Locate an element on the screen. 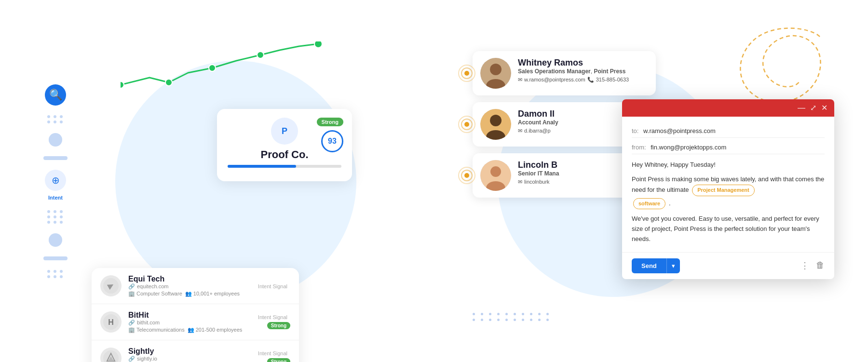  whitney-avatar is located at coordinates (496, 73).